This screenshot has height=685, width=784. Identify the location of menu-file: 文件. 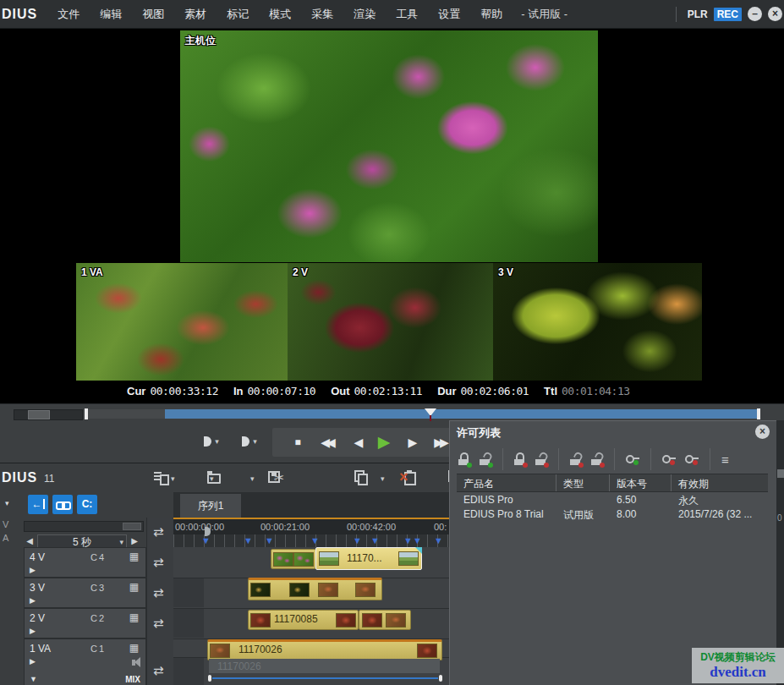
(69, 14).